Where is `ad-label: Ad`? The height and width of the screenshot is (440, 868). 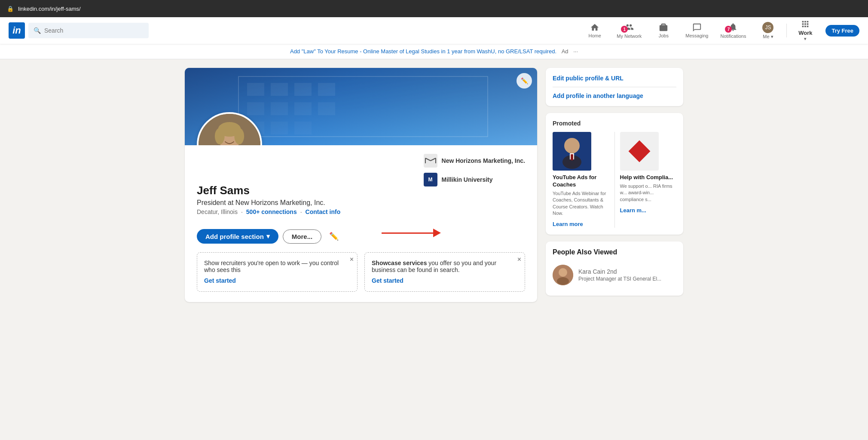 ad-label: Ad is located at coordinates (565, 52).